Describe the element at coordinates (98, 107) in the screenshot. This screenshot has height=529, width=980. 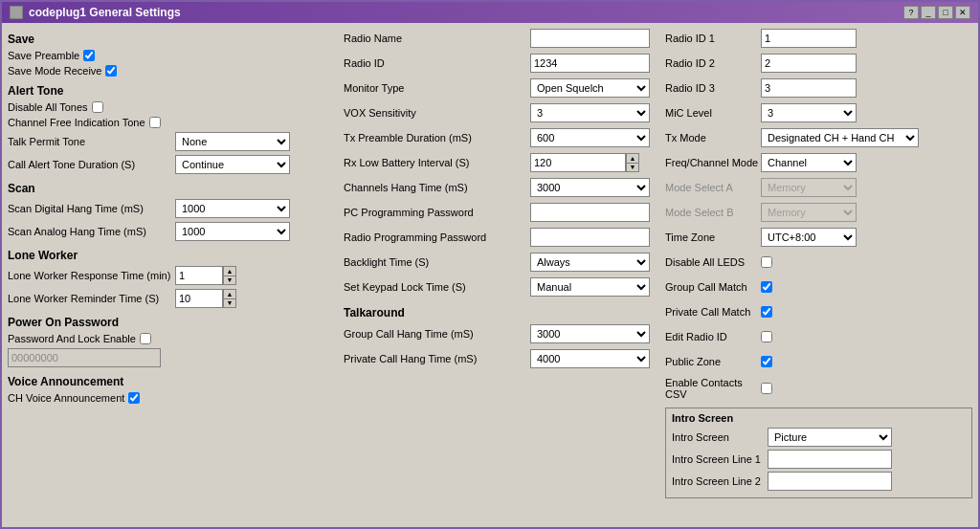
I see `disable-all-tones-checkbox` at that location.